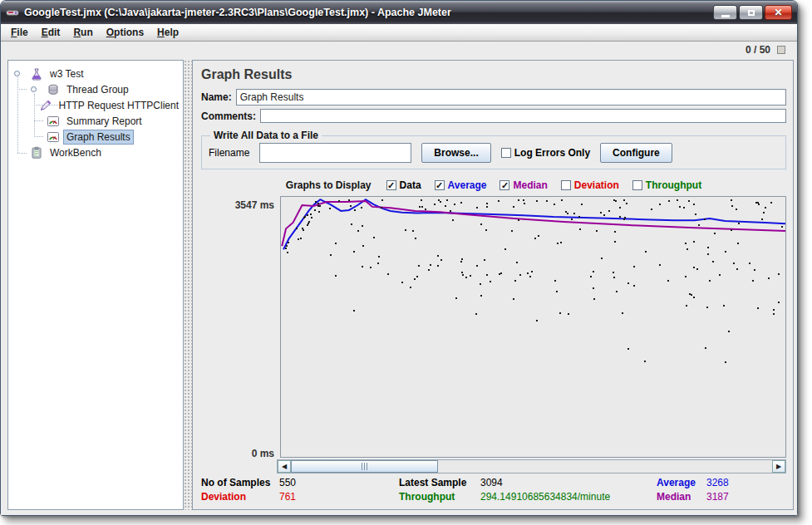 The image size is (812, 525). I want to click on tree-item-graph-results: Graph Results, so click(96, 136).